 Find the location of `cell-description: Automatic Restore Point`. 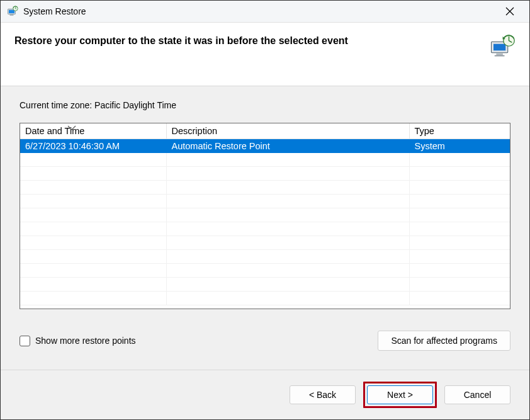

cell-description: Automatic Restore Point is located at coordinates (288, 146).